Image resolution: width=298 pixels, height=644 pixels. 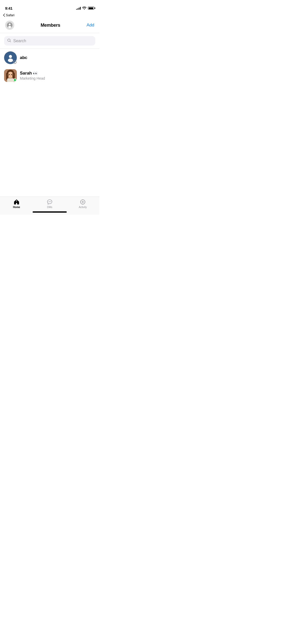 What do you see at coordinates (58, 58) in the screenshot?
I see `member-name: abc` at bounding box center [58, 58].